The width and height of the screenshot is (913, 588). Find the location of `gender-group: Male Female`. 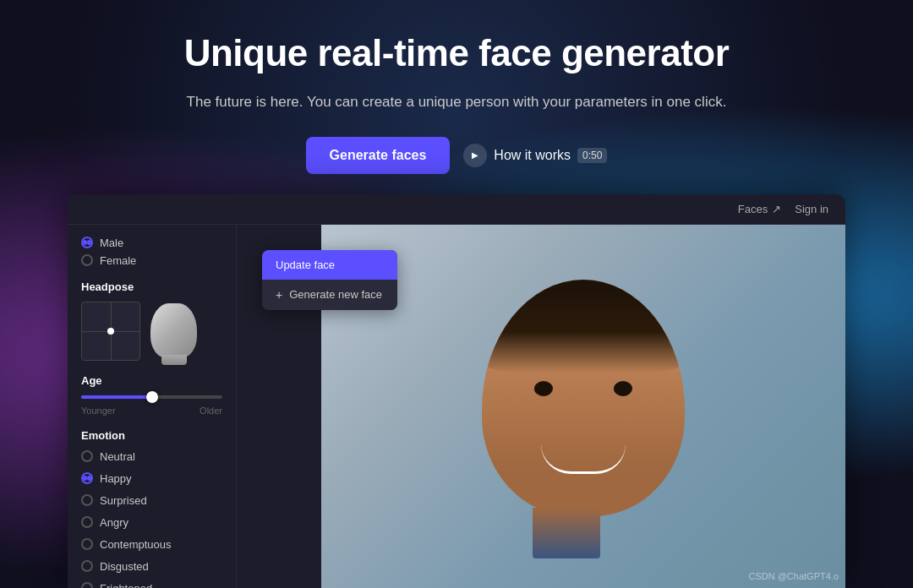

gender-group: Male Female is located at coordinates (152, 252).